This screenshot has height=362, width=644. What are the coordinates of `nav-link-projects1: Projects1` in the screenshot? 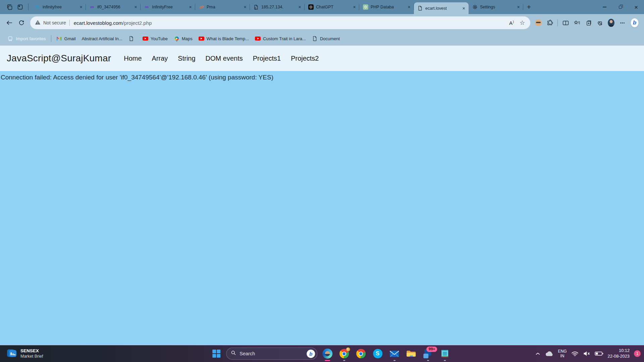 It's located at (267, 58).